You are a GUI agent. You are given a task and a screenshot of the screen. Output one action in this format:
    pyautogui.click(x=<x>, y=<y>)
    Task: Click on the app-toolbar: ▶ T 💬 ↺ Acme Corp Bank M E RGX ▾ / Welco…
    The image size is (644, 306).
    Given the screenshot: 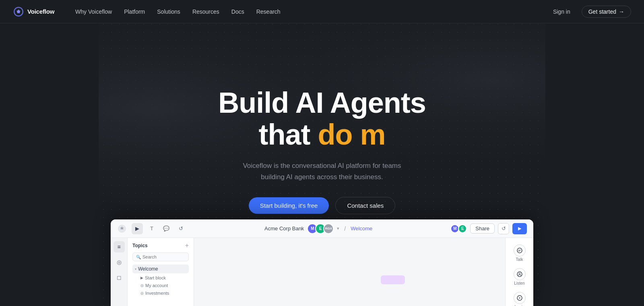 What is the action you would take?
    pyautogui.click(x=322, y=229)
    